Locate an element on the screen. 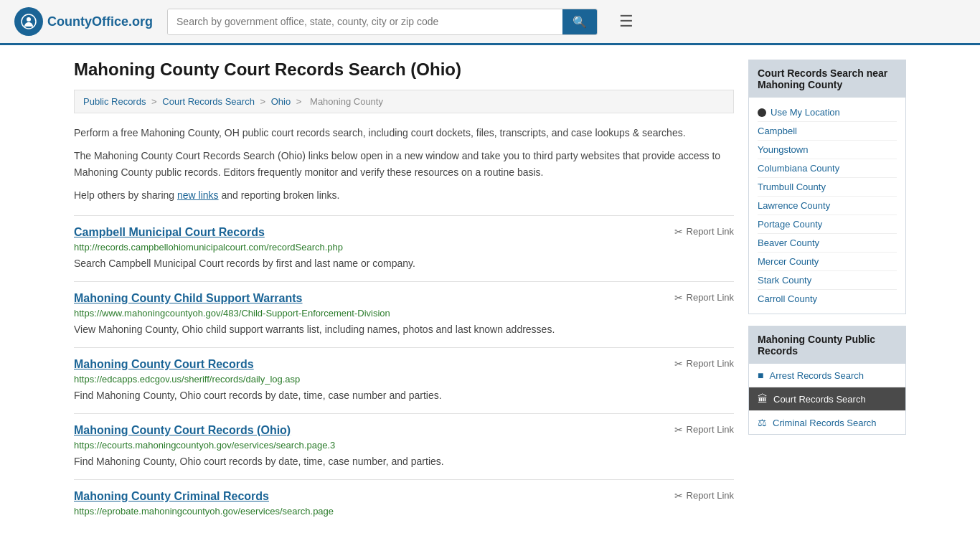 Image resolution: width=980 pixels, height=551 pixels. result-header: Mahoning County Court Records ✂ Report L… is located at coordinates (404, 366).